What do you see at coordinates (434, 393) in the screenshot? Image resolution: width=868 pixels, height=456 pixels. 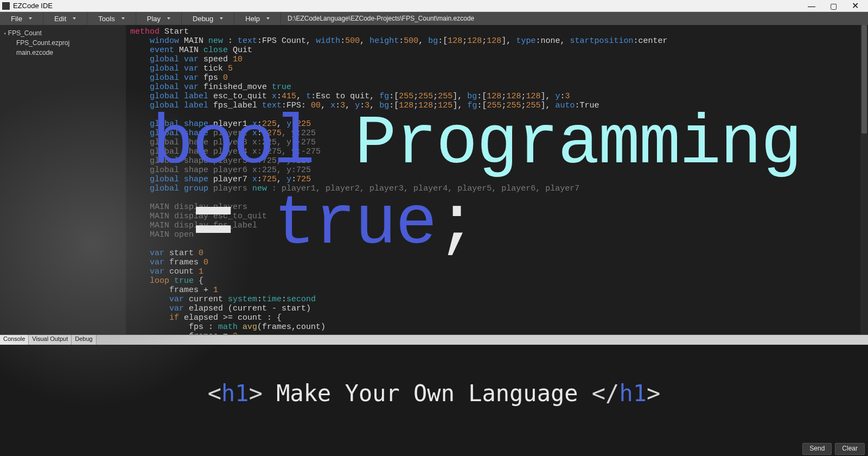 I see `console-line: <h1> Make Your Own Language </h1>` at bounding box center [434, 393].